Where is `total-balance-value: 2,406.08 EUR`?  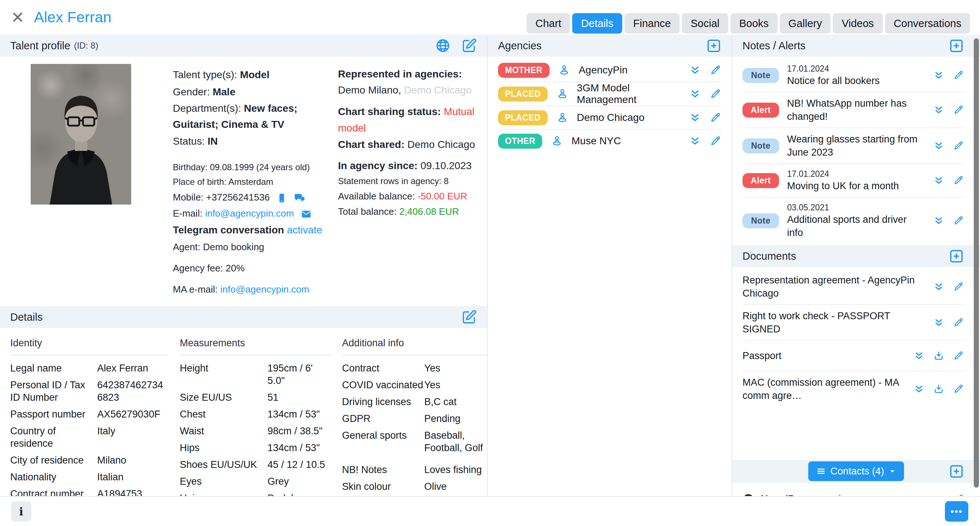 total-balance-value: 2,406.08 EUR is located at coordinates (429, 211).